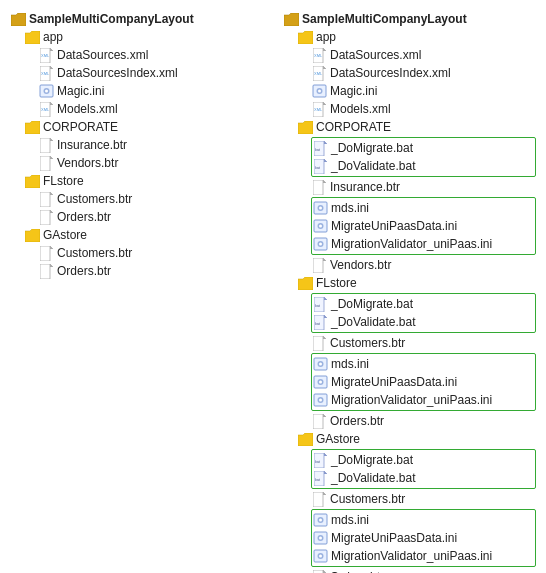  What do you see at coordinates (354, 127) in the screenshot?
I see `item-label: CORPORATE` at bounding box center [354, 127].